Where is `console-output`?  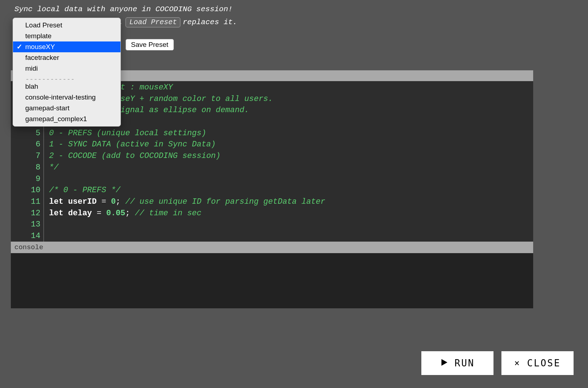 console-output is located at coordinates (272, 281).